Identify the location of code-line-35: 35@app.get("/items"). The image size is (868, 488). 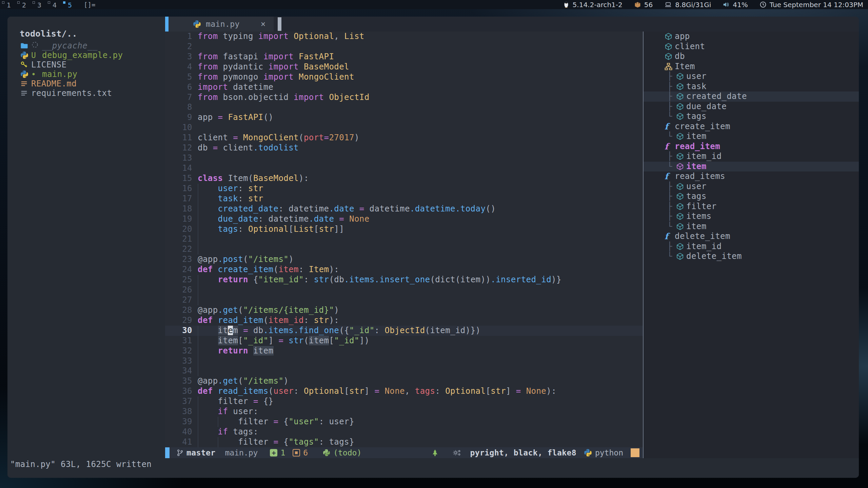
(404, 381).